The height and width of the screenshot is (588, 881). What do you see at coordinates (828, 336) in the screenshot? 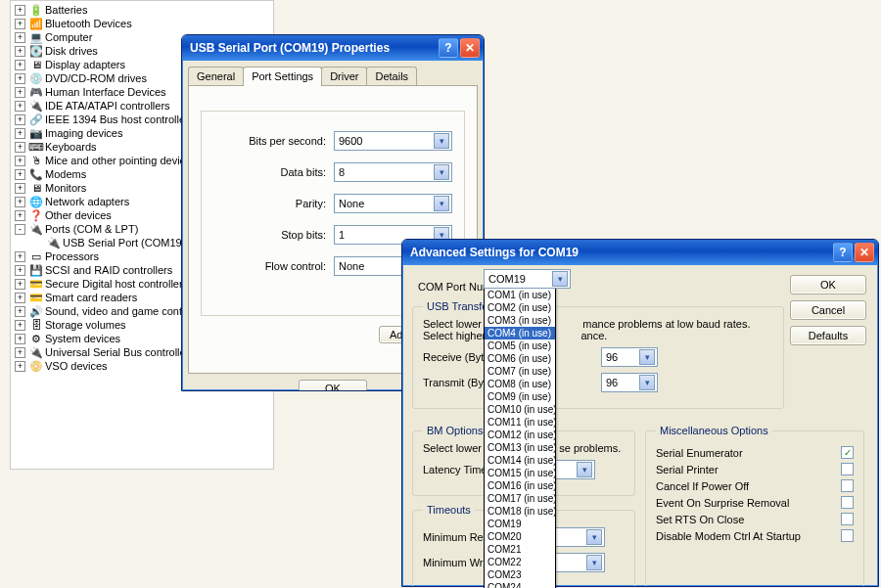
I see `adv-defaults-button: Defaults` at bounding box center [828, 336].